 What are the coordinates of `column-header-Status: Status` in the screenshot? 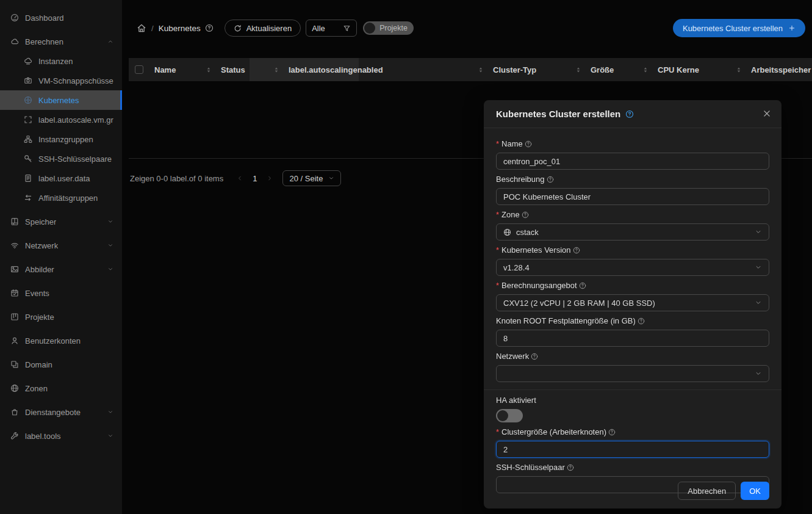 It's located at (250, 70).